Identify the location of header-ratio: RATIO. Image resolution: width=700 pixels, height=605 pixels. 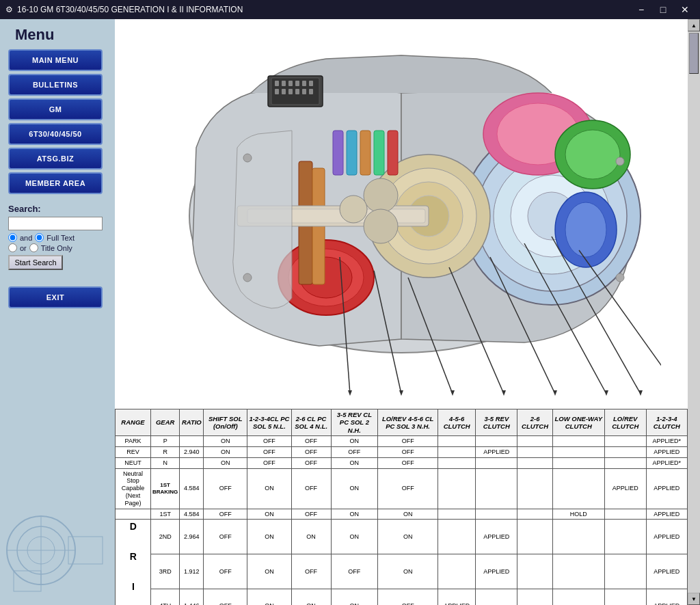
(191, 422).